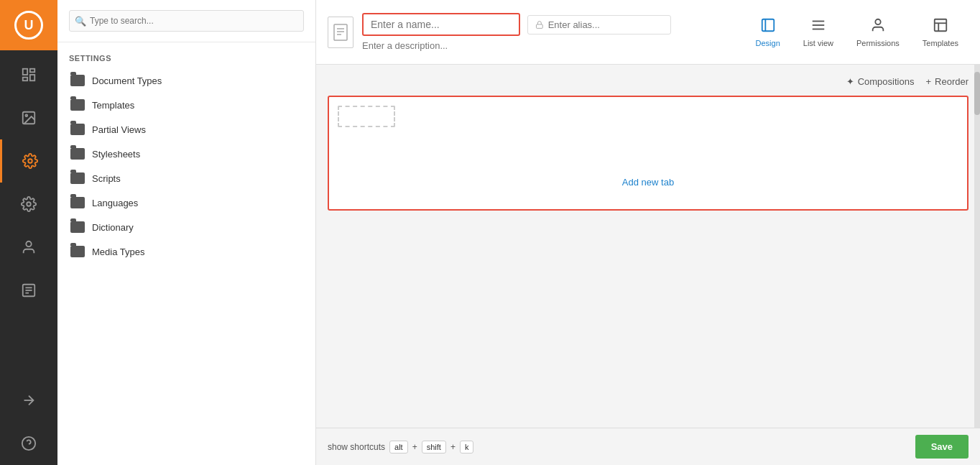  What do you see at coordinates (441, 24) in the screenshot?
I see `name-input` at bounding box center [441, 24].